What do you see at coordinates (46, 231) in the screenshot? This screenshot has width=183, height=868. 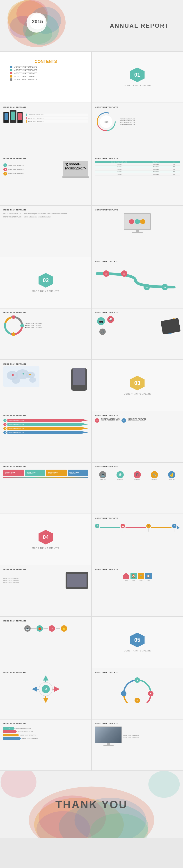 I see `text-slide: MORE THAN TEMPLATE MORE THAN TEMPLATE — …` at bounding box center [46, 231].